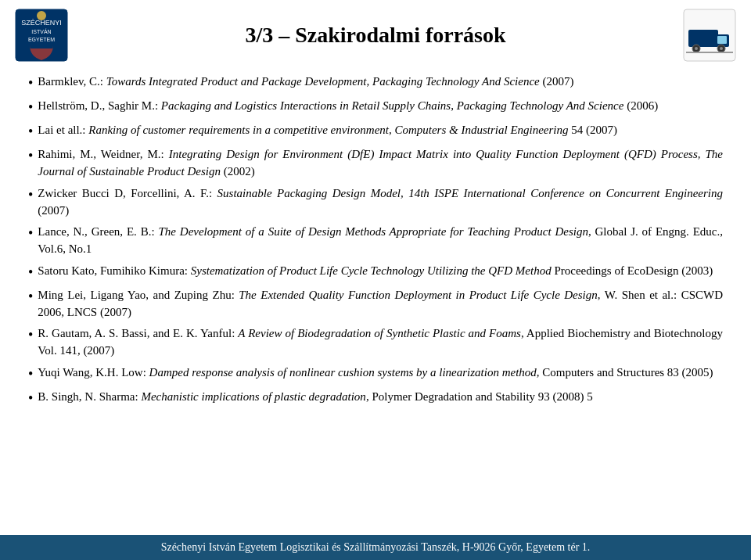  I want to click on page-title: 3/3 – Szakirodalmi források, so click(376, 35).